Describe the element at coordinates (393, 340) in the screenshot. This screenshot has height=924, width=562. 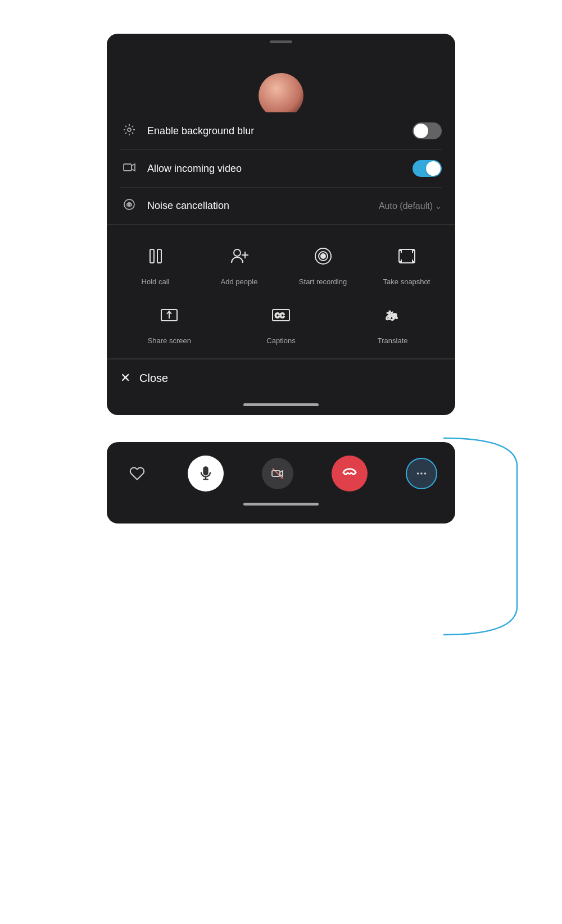
I see `translate-label: Translate` at that location.